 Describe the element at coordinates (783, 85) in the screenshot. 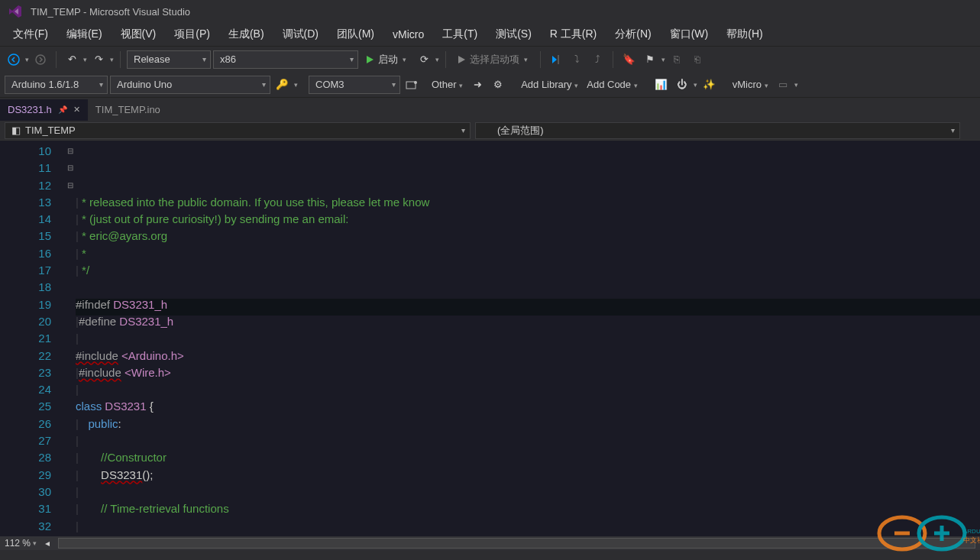

I see `vmicro-sub-icon: ▭` at that location.